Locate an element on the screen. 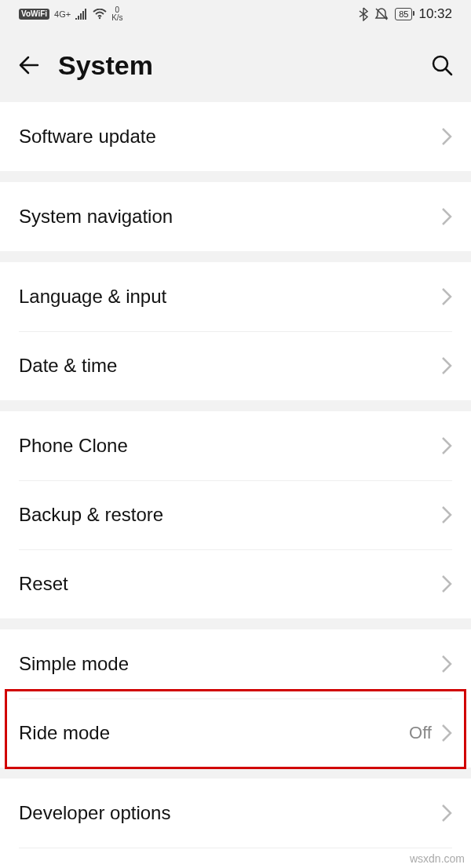 This screenshot has width=471, height=868. row-backup-restore: Backup & restore is located at coordinates (236, 515).